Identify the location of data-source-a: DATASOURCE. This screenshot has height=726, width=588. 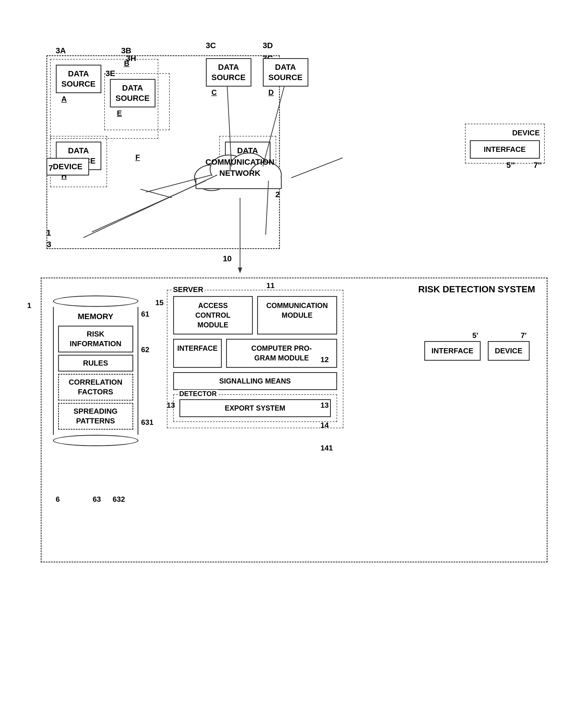
(79, 79).